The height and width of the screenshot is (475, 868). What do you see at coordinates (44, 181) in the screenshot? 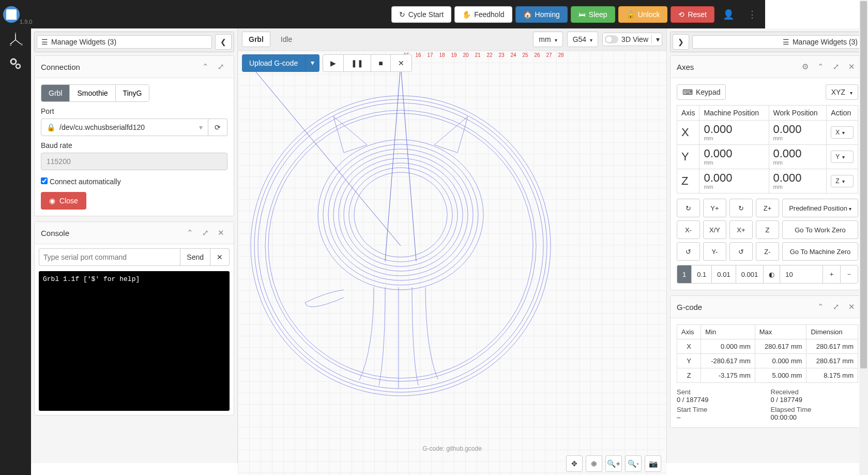
I see `connect-auto-checkbox` at bounding box center [44, 181].